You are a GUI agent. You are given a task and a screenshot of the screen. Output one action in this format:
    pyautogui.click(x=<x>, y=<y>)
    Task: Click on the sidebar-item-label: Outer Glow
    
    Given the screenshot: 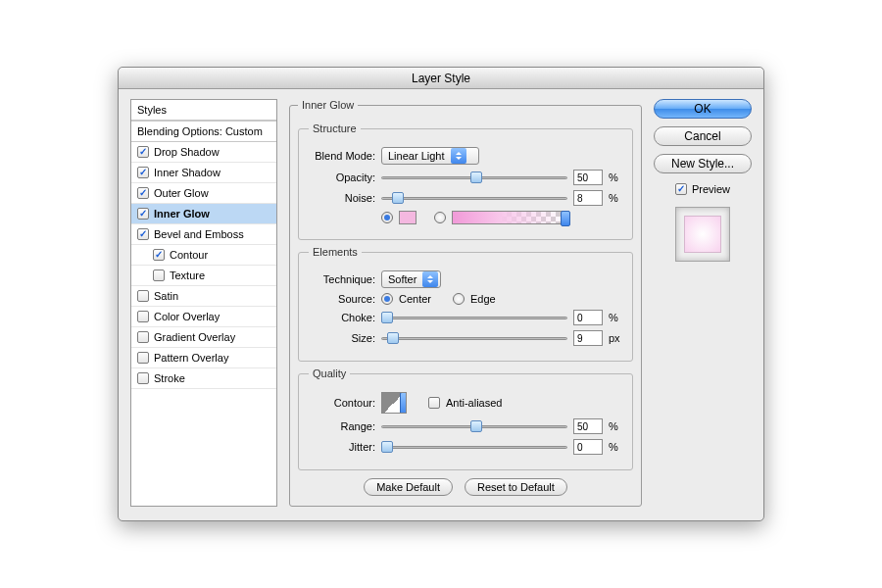 What is the action you would take?
    pyautogui.click(x=181, y=193)
    